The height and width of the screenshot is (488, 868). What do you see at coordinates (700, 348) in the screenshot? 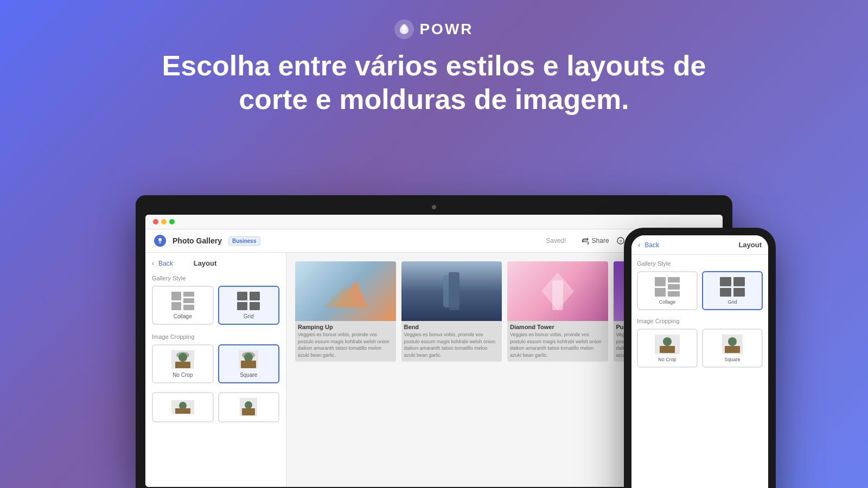
I see `phone-crop-row: No Crop Square` at bounding box center [700, 348].